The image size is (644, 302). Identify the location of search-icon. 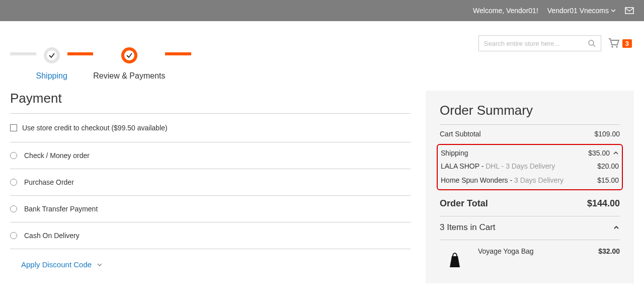
(592, 43).